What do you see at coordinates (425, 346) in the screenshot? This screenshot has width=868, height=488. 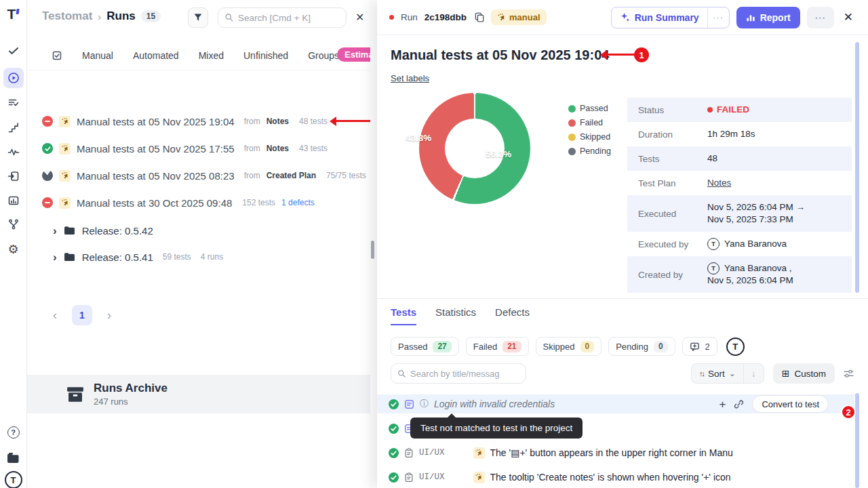 I see `chip-passed: Passed27` at bounding box center [425, 346].